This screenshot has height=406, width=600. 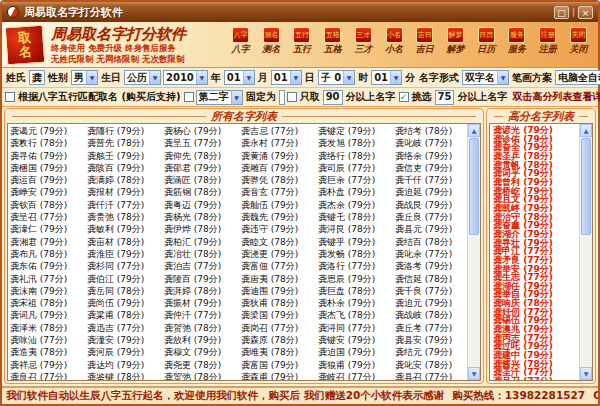 What do you see at coordinates (48, 315) in the screenshot?
I see `name-item: 龚词凡 (79分)` at bounding box center [48, 315].